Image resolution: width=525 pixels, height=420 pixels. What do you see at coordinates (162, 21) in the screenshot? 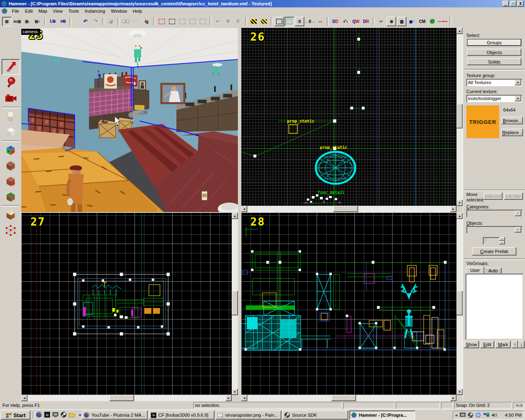
I see `hide-selected-button` at bounding box center [162, 21].